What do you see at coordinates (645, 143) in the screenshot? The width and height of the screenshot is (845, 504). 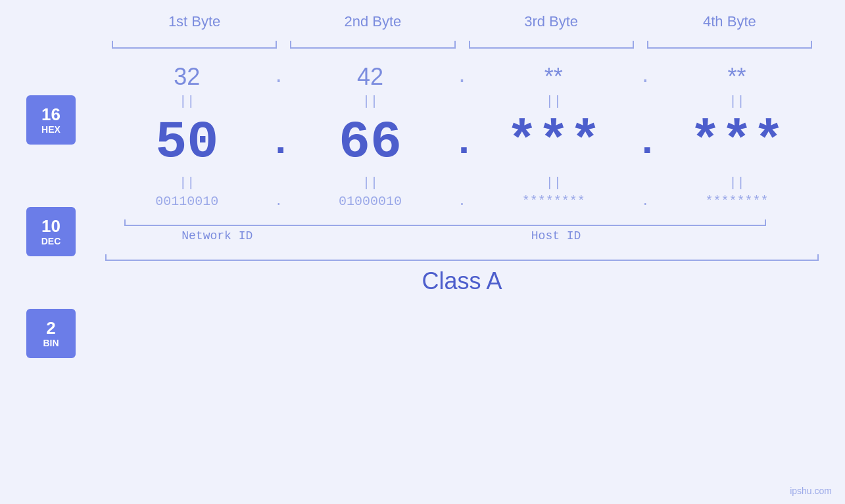 I see `dec-dot3: .` at bounding box center [645, 143].